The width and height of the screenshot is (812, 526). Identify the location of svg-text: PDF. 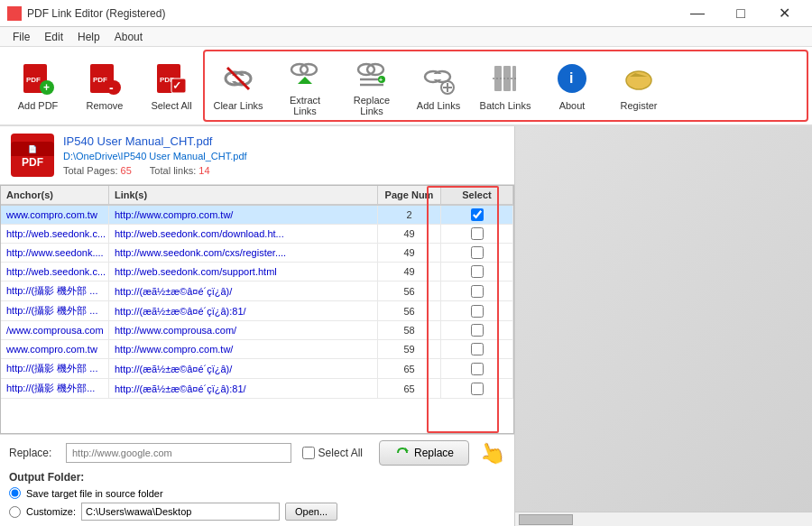
(100, 79).